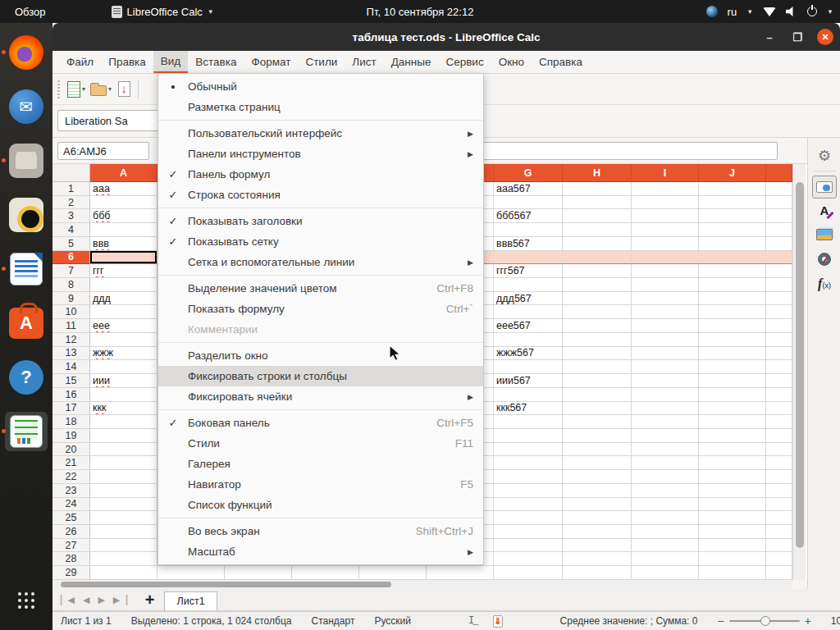 The width and height of the screenshot is (840, 630). I want to click on cell-J29, so click(733, 573).